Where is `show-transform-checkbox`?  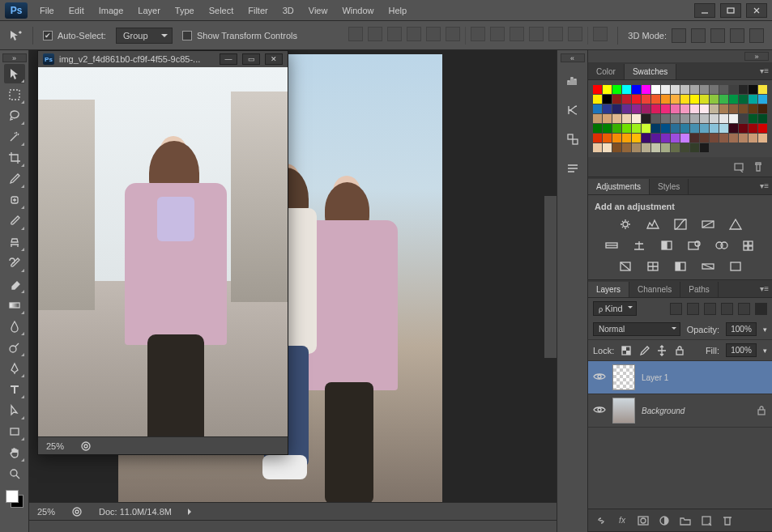
show-transform-checkbox is located at coordinates (187, 36).